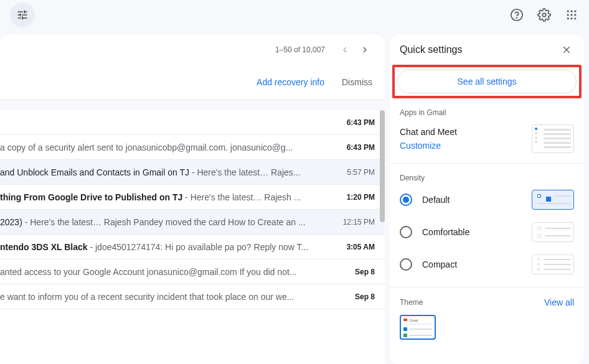 This screenshot has width=589, height=364. Describe the element at coordinates (168, 247) in the screenshot. I see `email-content: ntendo 3DS XL Black - jdoe4501274174: Hi…` at that location.